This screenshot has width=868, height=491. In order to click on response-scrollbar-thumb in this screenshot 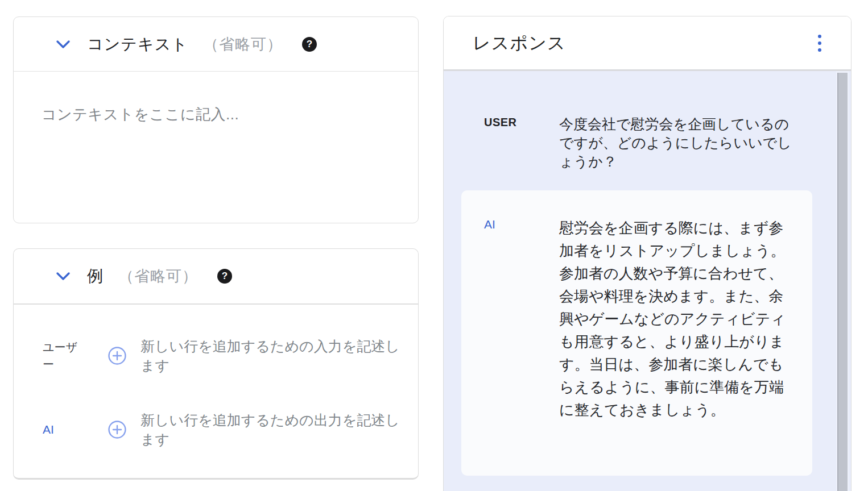, I will do `click(842, 282)`.